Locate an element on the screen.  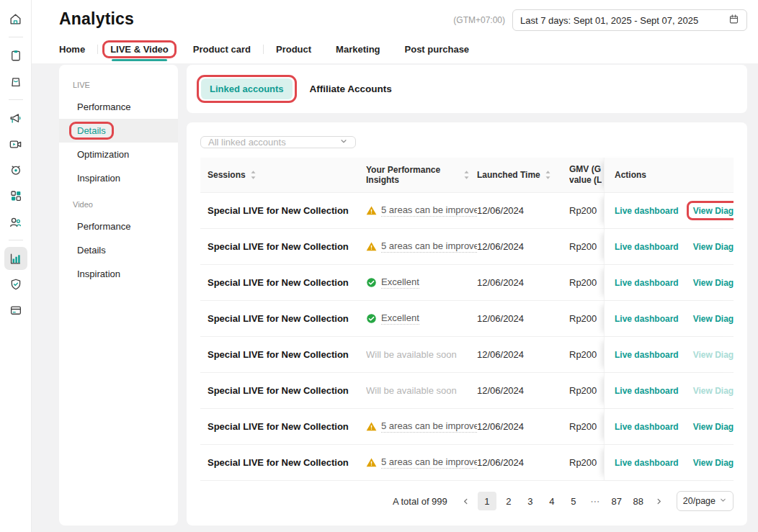
products-icon is located at coordinates (16, 81).